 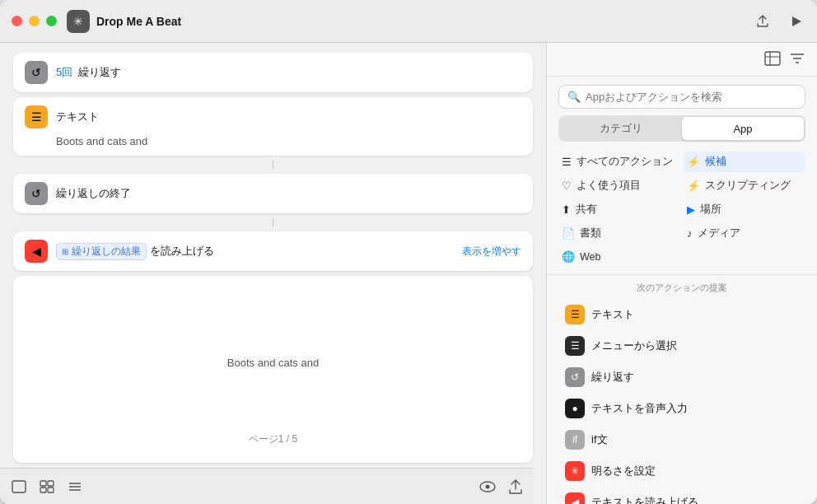 What do you see at coordinates (35, 21) in the screenshot?
I see `traffic-lights` at bounding box center [35, 21].